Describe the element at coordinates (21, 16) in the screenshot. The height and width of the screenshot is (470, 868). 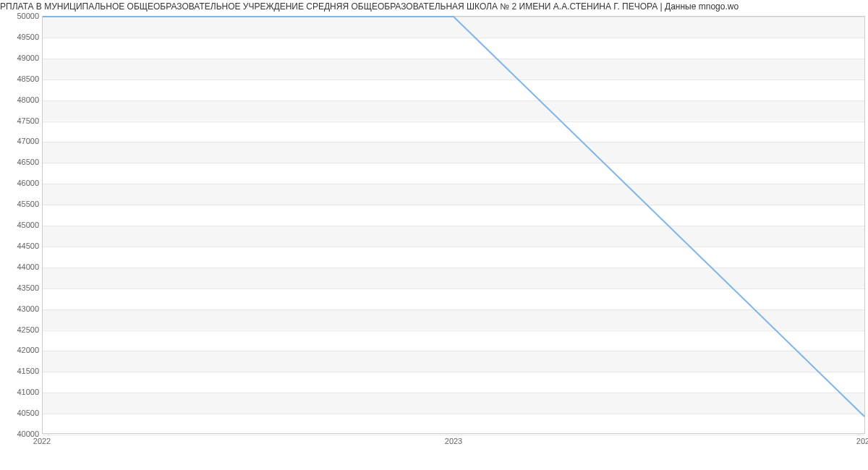
I see `y-tick-label: 50000` at that location.